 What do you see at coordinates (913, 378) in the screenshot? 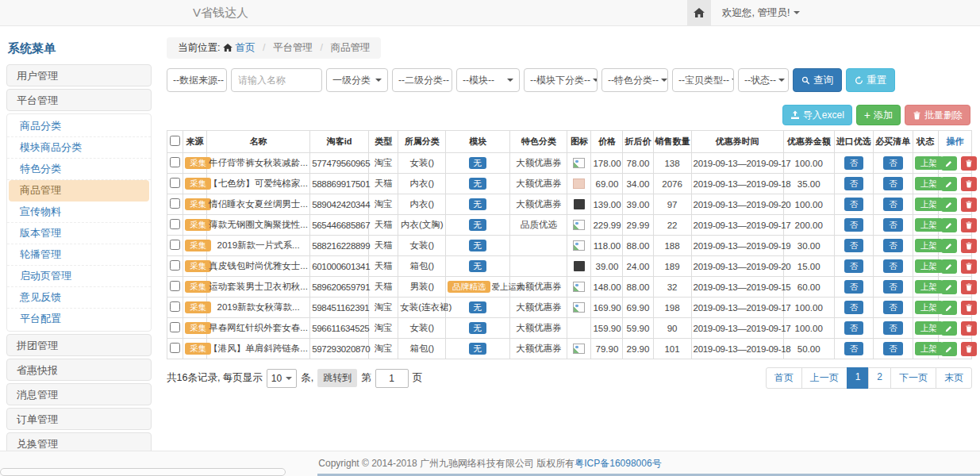
I see `pager-item: 下一页` at bounding box center [913, 378].